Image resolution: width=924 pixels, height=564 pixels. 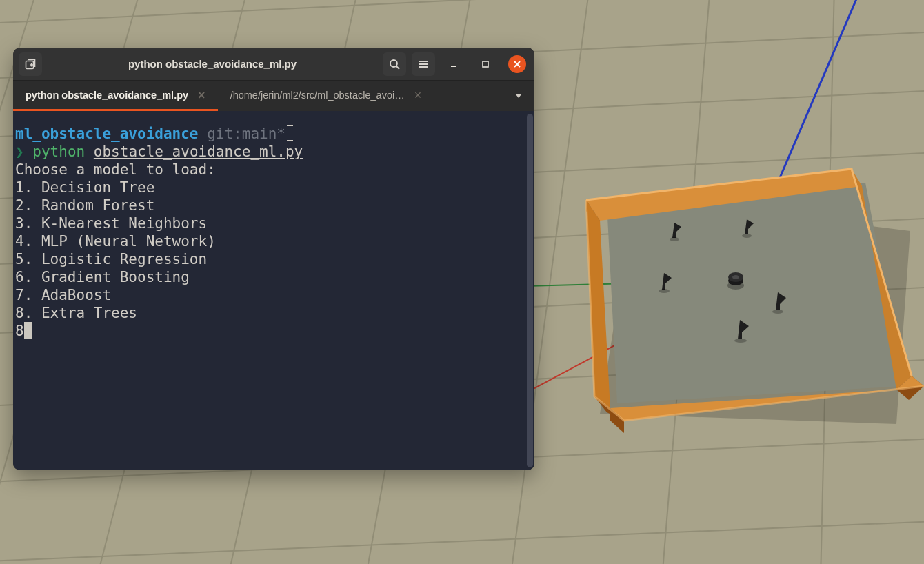 I want to click on block-cursor-icon, so click(x=28, y=330).